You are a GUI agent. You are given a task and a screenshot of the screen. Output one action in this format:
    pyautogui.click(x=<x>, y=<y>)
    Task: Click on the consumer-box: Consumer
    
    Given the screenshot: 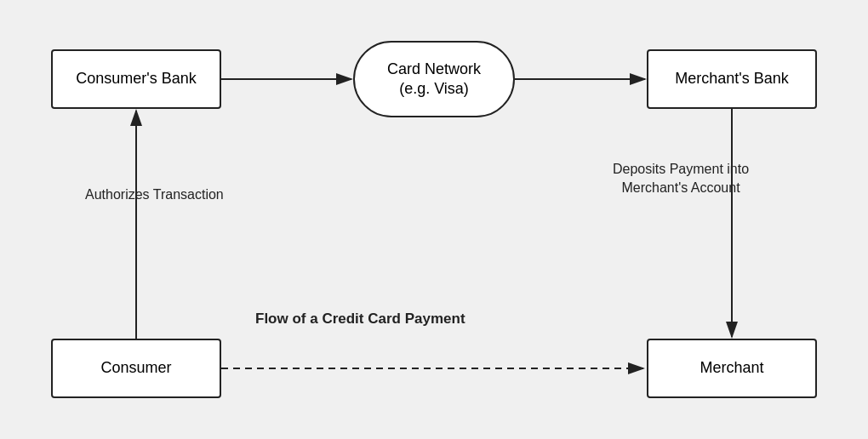 What is the action you would take?
    pyautogui.click(x=136, y=368)
    